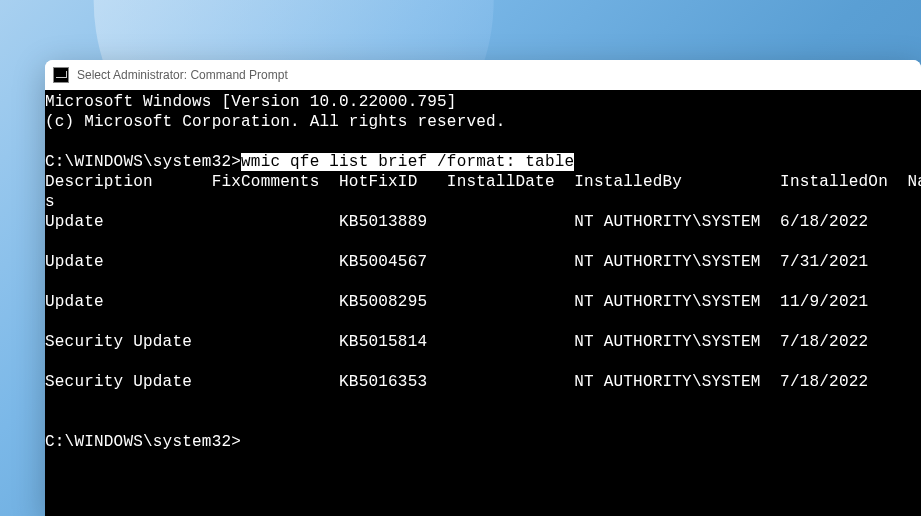  Describe the element at coordinates (276, 122) in the screenshot. I see `banner-line2: (c) Microsoft Corporation. All rights re…` at that location.